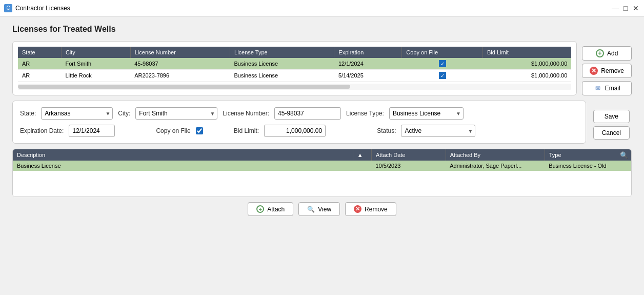 The height and width of the screenshot is (295, 644). I want to click on remove-bottom-label: Remove, so click(376, 209).